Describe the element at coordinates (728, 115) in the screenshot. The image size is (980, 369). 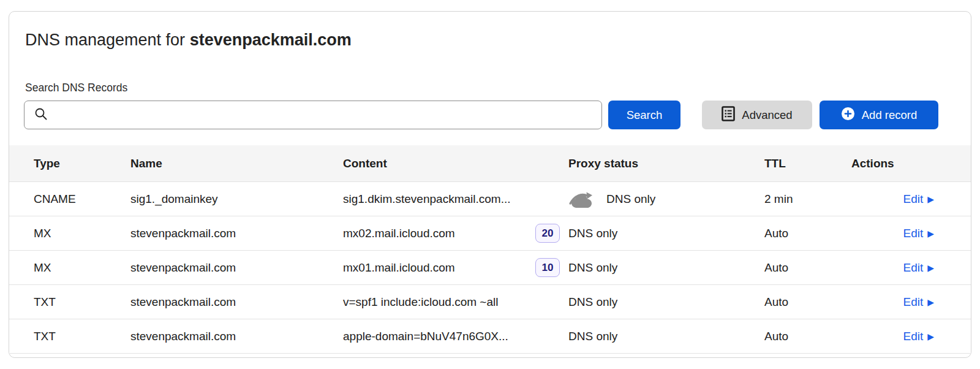
I see `list-document-icon` at that location.